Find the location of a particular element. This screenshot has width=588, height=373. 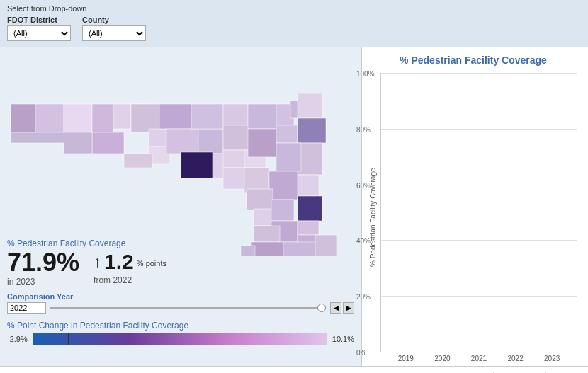

county-select: (All) is located at coordinates (114, 33).